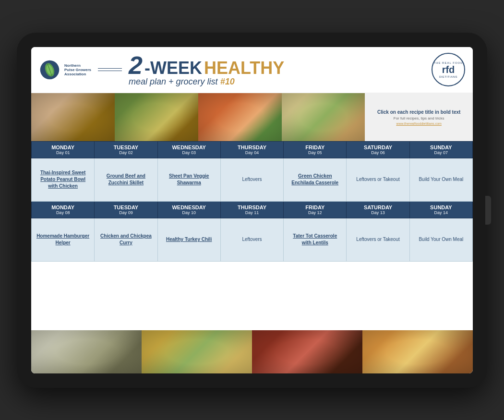 The image size is (504, 420). I want to click on title-number: 2, so click(135, 65).